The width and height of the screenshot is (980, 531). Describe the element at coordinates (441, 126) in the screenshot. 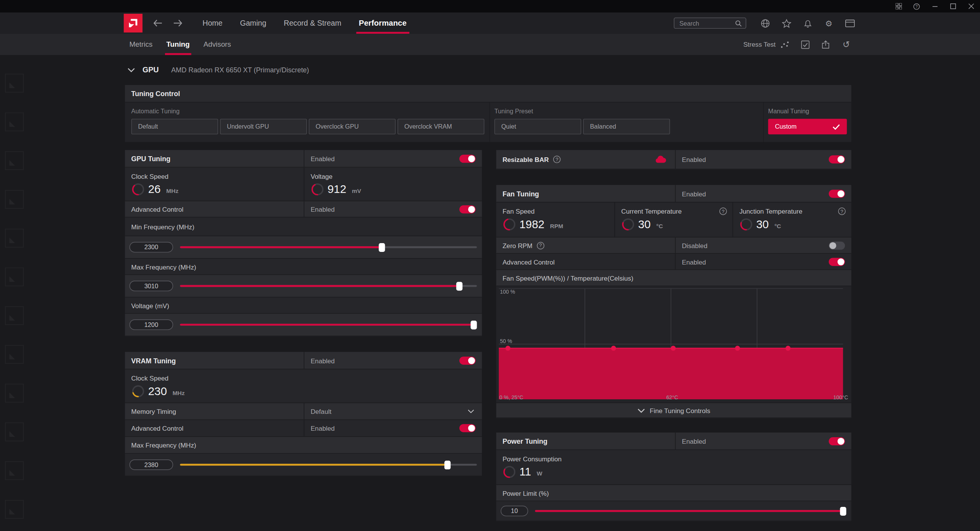

I see `auto-overclock-vram-button: Overclock VRAM` at that location.